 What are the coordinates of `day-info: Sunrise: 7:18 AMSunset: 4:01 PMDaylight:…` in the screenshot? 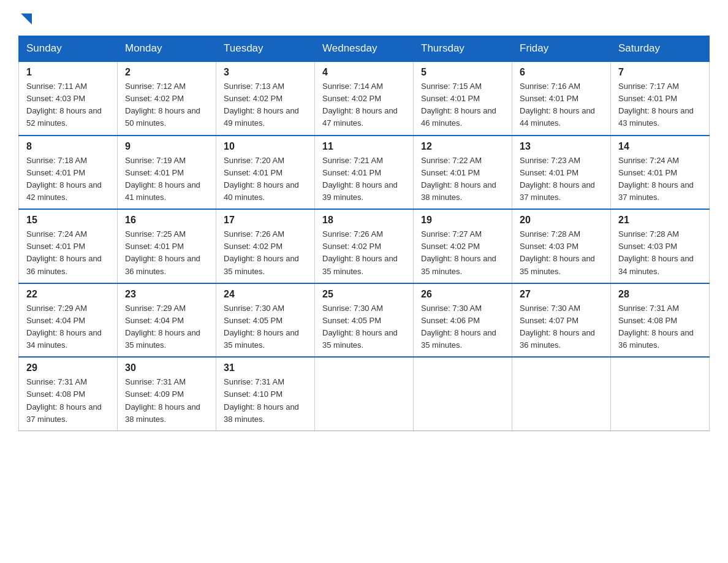 It's located at (68, 179).